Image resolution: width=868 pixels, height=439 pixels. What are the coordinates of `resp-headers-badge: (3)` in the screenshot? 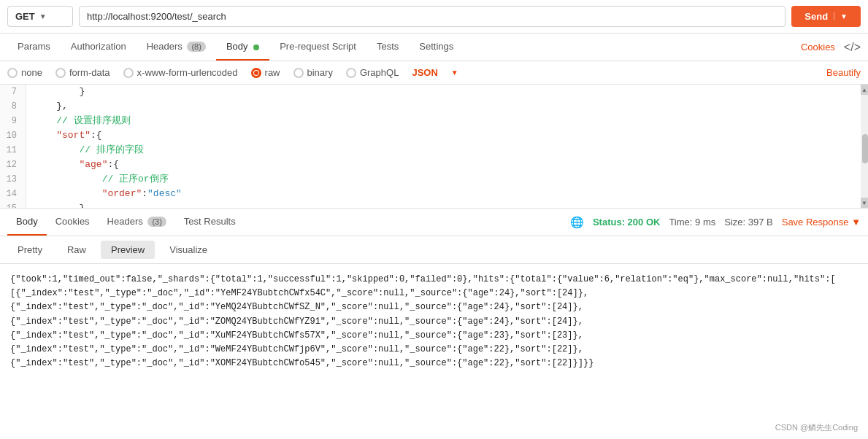 It's located at (156, 222).